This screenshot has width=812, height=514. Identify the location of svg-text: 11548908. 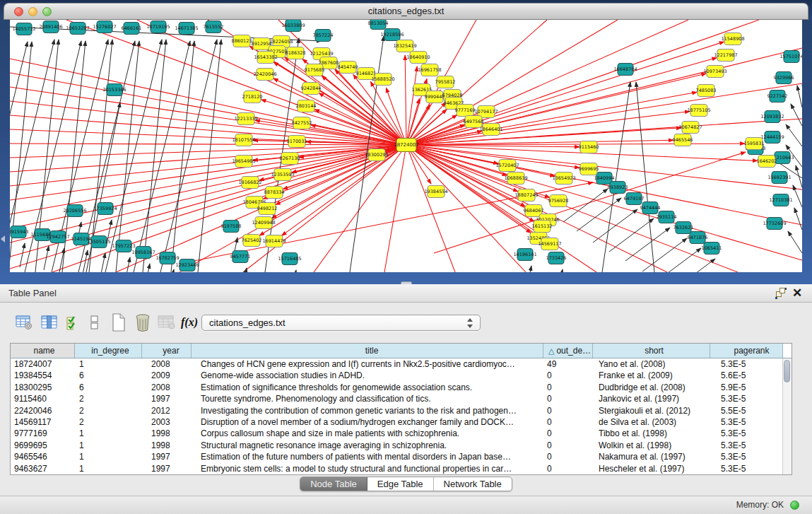
(732, 39).